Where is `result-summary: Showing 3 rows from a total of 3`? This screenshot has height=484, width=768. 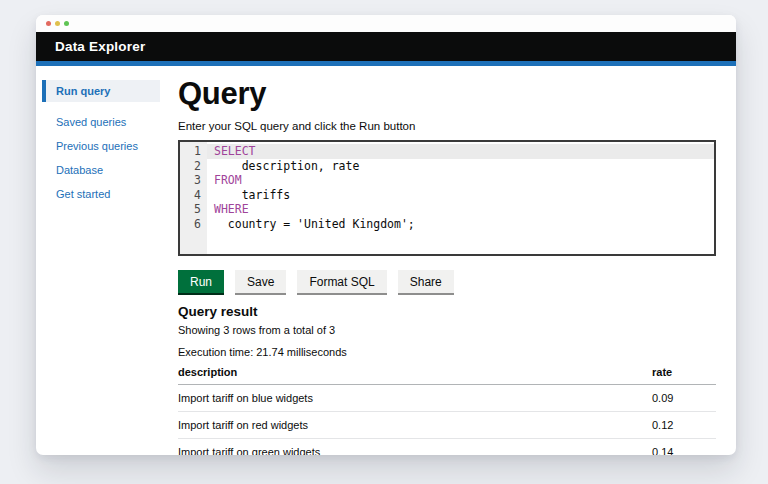 result-summary: Showing 3 rows from a total of 3 is located at coordinates (447, 330).